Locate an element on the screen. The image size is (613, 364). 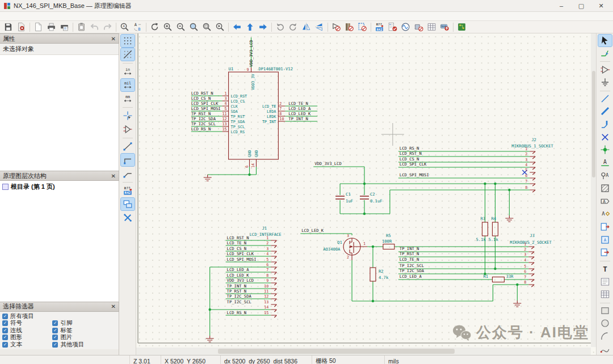
schematic-text: 6 is located at coordinates (267, 265).